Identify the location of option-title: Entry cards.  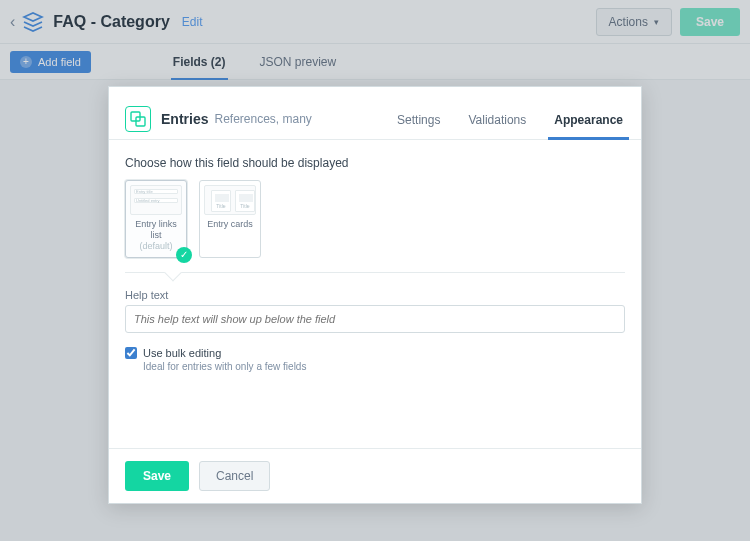
(230, 224).